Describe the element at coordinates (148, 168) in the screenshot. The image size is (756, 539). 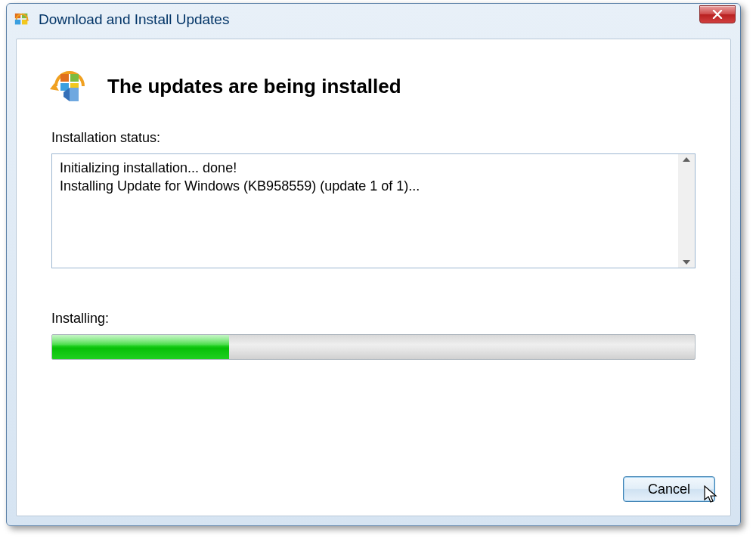
I see `status-line-1: Initializing installation... done!` at that location.